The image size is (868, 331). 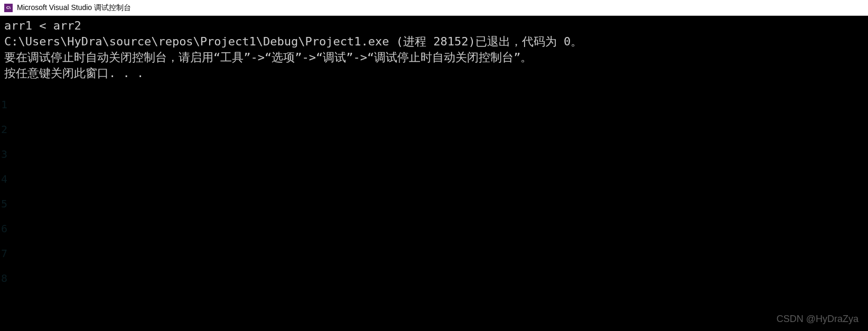 I want to click on line-number: 2, so click(x=4, y=130).